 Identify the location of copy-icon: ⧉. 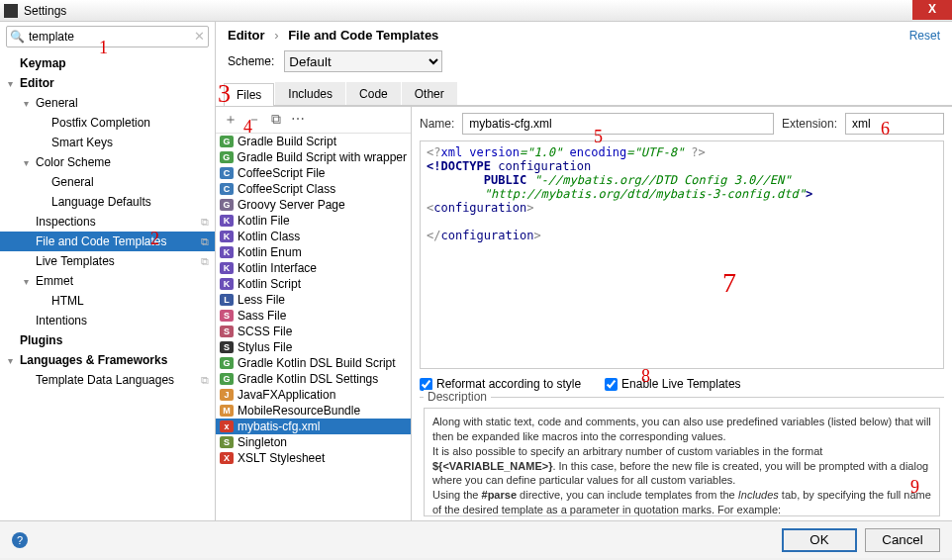
(276, 120).